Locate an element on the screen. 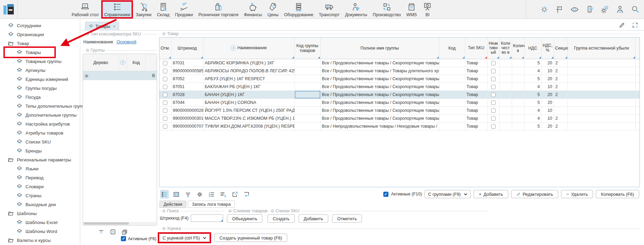  sidebar-item: Перевод is located at coordinates (40, 178).